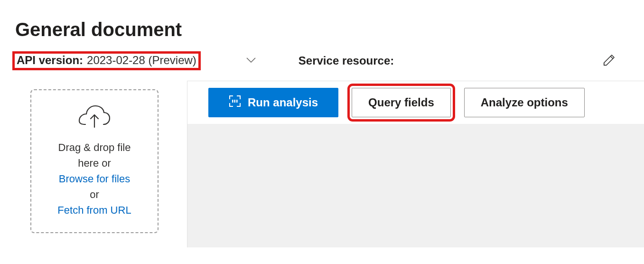  I want to click on pencil-icon, so click(609, 65).